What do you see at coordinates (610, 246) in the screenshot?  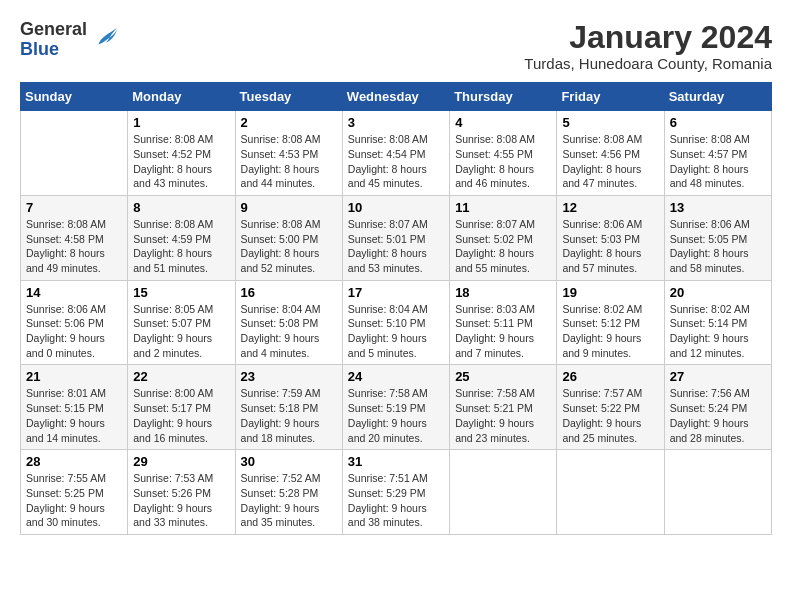 I see `day-info: Sunrise: 8:06 AMSunset: 5:03 PMDaylight:…` at bounding box center [610, 246].